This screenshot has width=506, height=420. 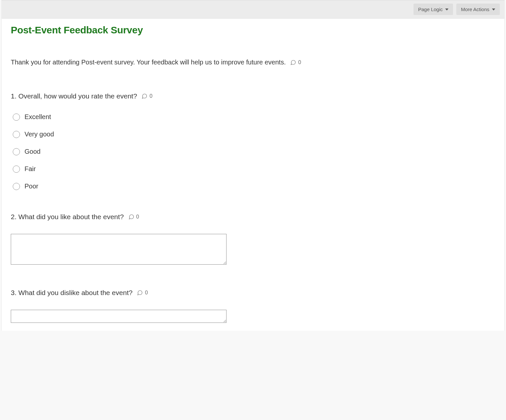 What do you see at coordinates (253, 217) in the screenshot?
I see `question-2-header: 2. What did you like about the event? 0` at bounding box center [253, 217].